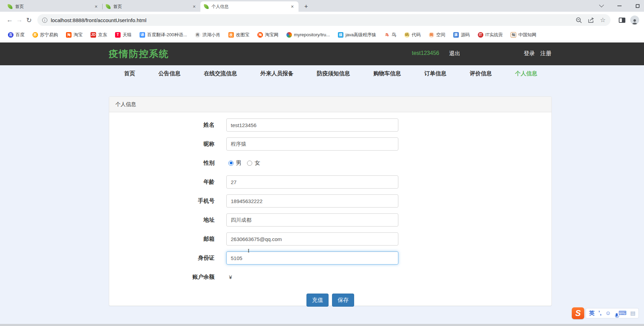  What do you see at coordinates (591, 20) in the screenshot?
I see `share-icon` at bounding box center [591, 20].